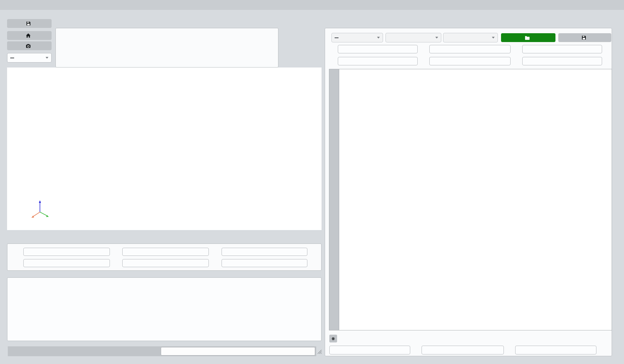  Describe the element at coordinates (312, 5) in the screenshot. I see `menubar` at that location.